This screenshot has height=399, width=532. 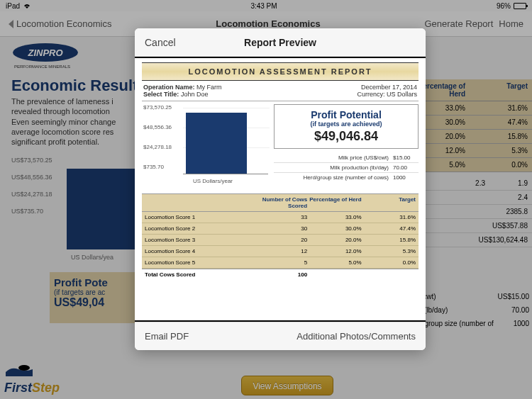 What do you see at coordinates (346, 167) in the screenshot?
I see `report-metrics: Milk price (US$/cwt)$15.00 Milk producti…` at bounding box center [346, 167].